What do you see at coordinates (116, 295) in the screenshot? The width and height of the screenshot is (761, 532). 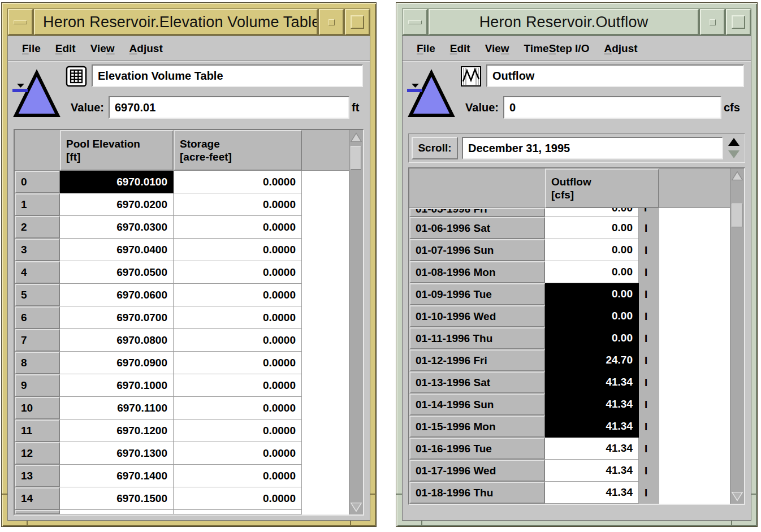 I see `pool-elevation-cell: 6970.0600` at bounding box center [116, 295].